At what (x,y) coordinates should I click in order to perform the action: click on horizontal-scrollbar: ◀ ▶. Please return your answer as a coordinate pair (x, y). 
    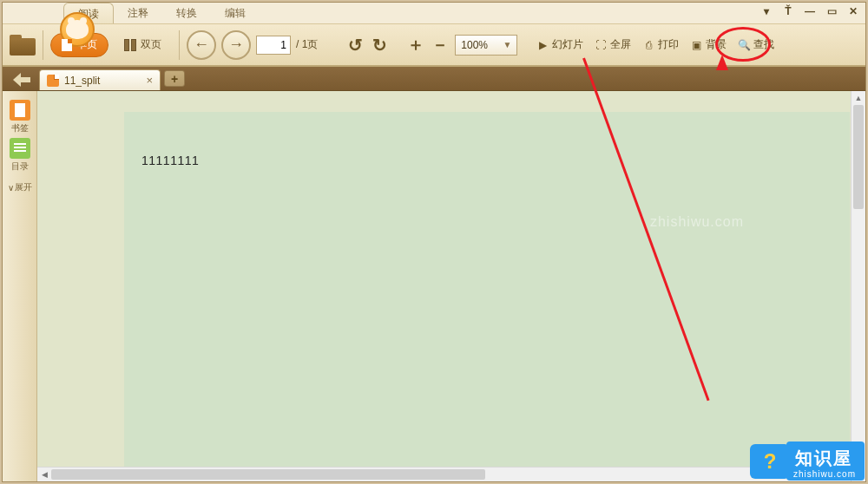
    Looking at the image, I should click on (444, 474).